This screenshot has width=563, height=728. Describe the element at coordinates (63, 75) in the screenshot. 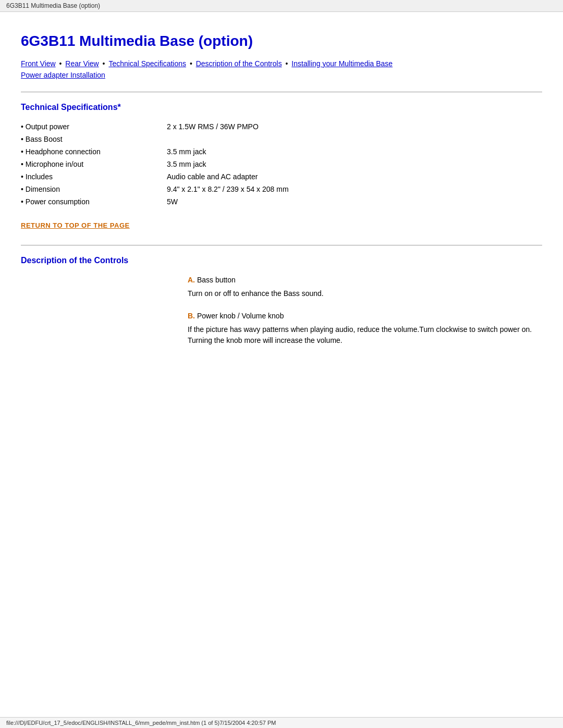

I see `nav-link-power-adapter: Power adapter Installation` at that location.